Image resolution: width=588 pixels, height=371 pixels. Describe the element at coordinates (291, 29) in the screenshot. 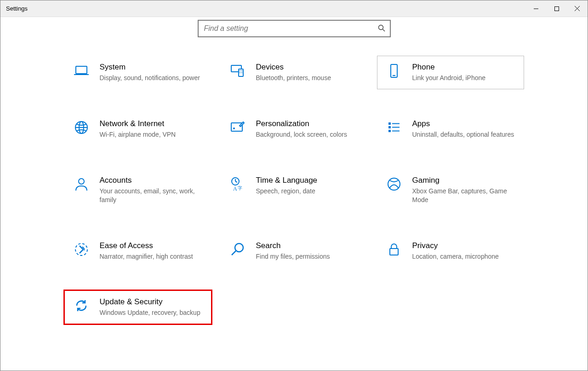

I see `search-input` at that location.